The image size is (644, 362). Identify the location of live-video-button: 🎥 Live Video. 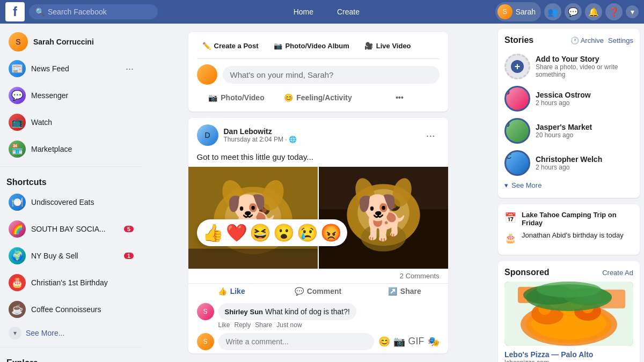
(387, 46).